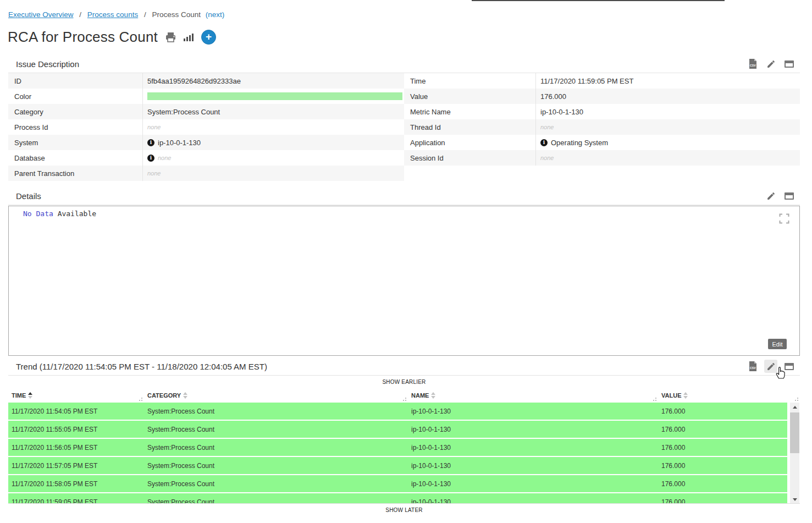 This screenshot has height=523, width=812. I want to click on chart-bars-icon, so click(189, 37).